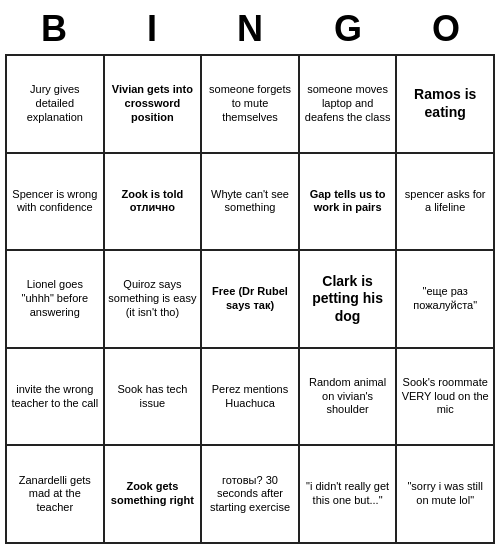 This screenshot has width=500, height=544. Describe the element at coordinates (54, 29) in the screenshot. I see `letter-b: B` at that location.